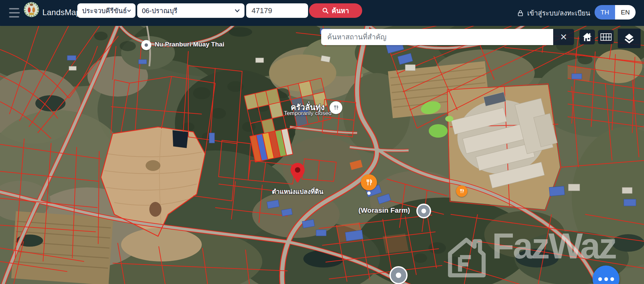  I want to click on parcel-number-input, so click(277, 11).